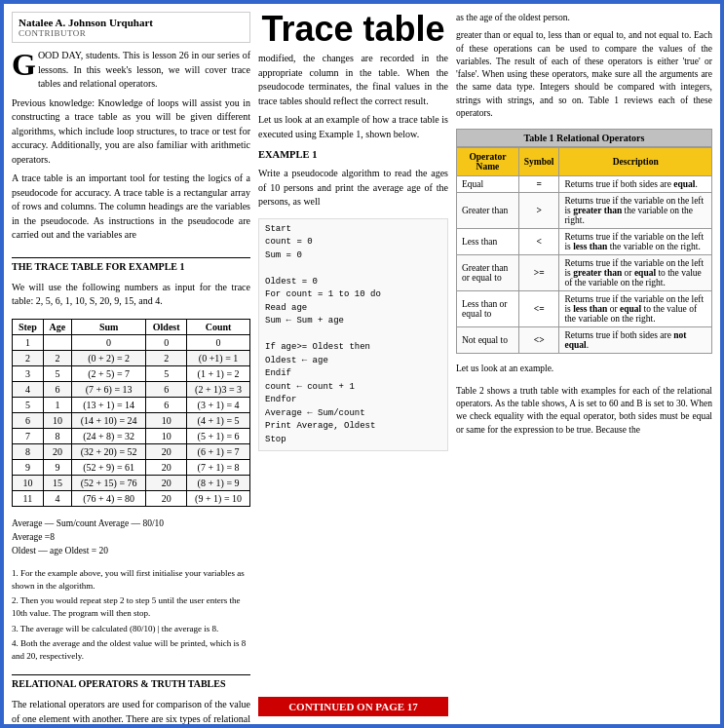 The height and width of the screenshot is (728, 724). What do you see at coordinates (585, 242) in the screenshot?
I see `relational-operators-table-container: Table 1 Relational Operators Operator Na…` at bounding box center [585, 242].